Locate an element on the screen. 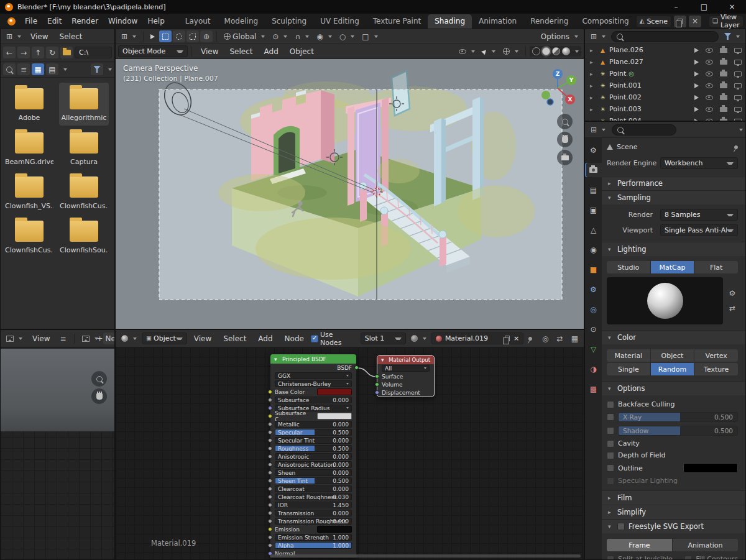 This screenshot has width=746, height=560. minimize-button: – is located at coordinates (676, 7).